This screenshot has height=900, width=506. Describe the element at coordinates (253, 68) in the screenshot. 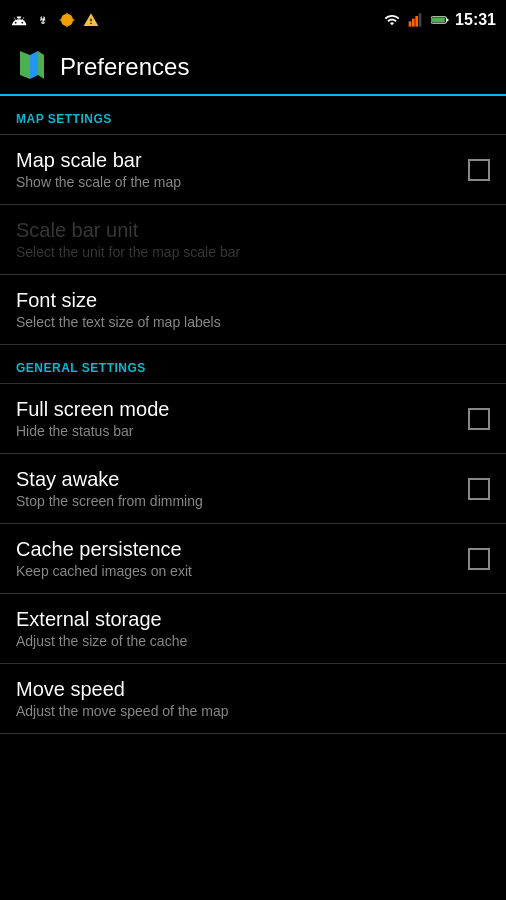

I see `top-app-bar: Preferences` at that location.